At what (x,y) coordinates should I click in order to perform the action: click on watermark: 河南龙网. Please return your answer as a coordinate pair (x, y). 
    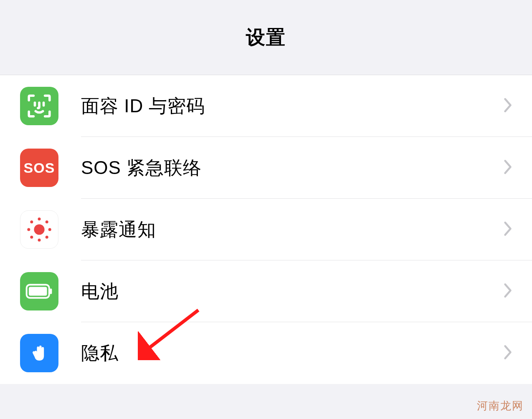
    Looking at the image, I should click on (500, 406).